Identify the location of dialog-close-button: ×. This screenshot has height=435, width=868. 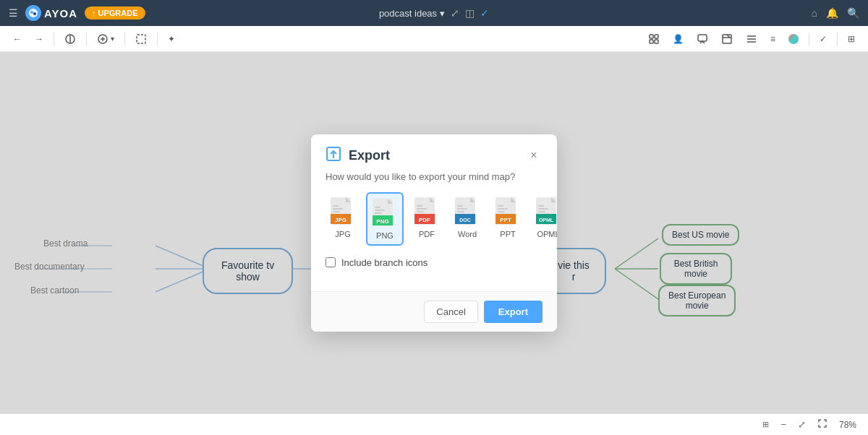
(534, 155).